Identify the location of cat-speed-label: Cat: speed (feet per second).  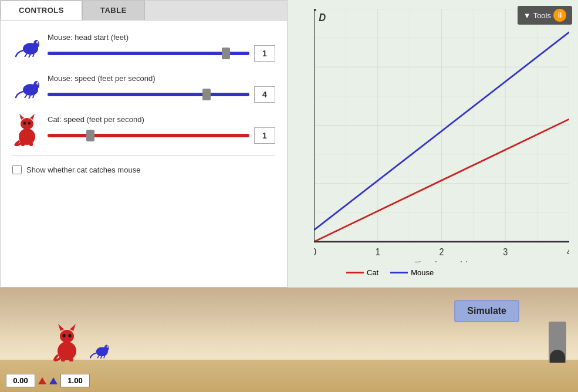
(161, 120).